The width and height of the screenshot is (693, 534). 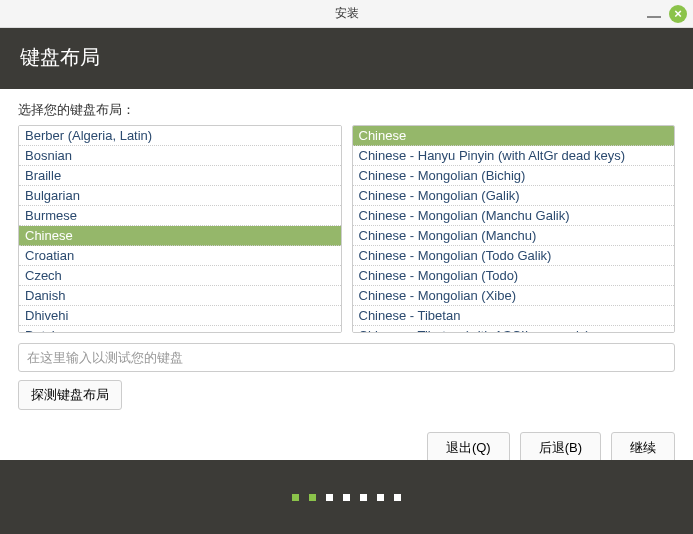 What do you see at coordinates (514, 296) in the screenshot?
I see `list-item: Chinese - Mongolian (Xibe)` at bounding box center [514, 296].